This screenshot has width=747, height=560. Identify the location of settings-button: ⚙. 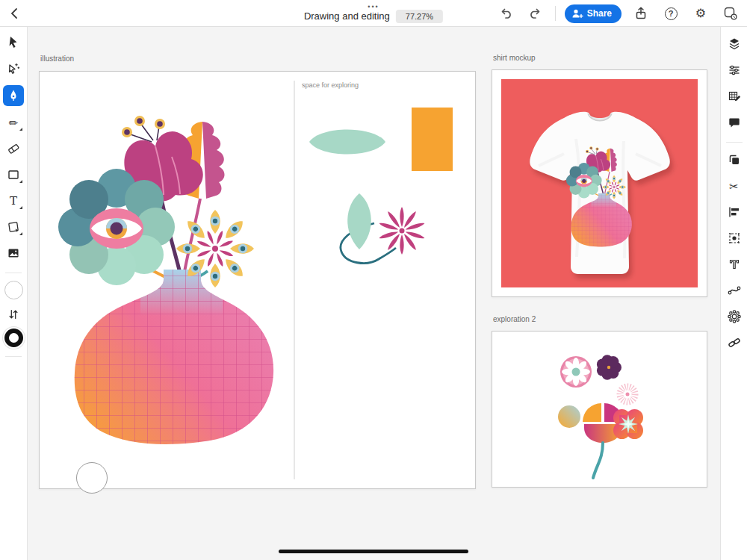
(701, 13).